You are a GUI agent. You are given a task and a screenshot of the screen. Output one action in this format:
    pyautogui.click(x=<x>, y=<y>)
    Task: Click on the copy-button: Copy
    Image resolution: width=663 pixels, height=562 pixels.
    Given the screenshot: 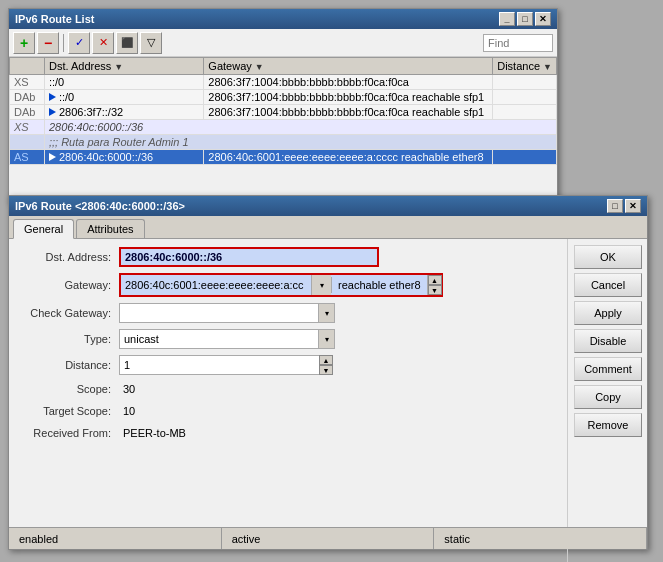 What is the action you would take?
    pyautogui.click(x=608, y=397)
    